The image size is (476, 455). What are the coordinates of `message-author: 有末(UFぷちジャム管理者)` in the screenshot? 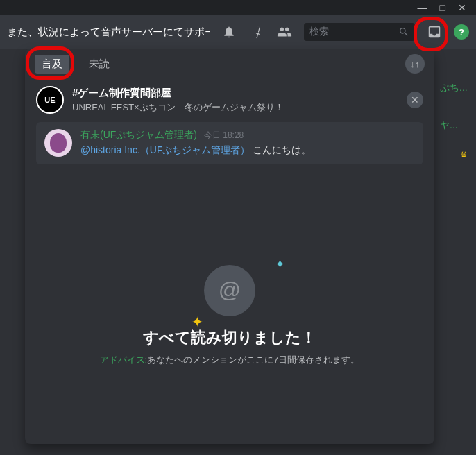 It's located at (139, 135).